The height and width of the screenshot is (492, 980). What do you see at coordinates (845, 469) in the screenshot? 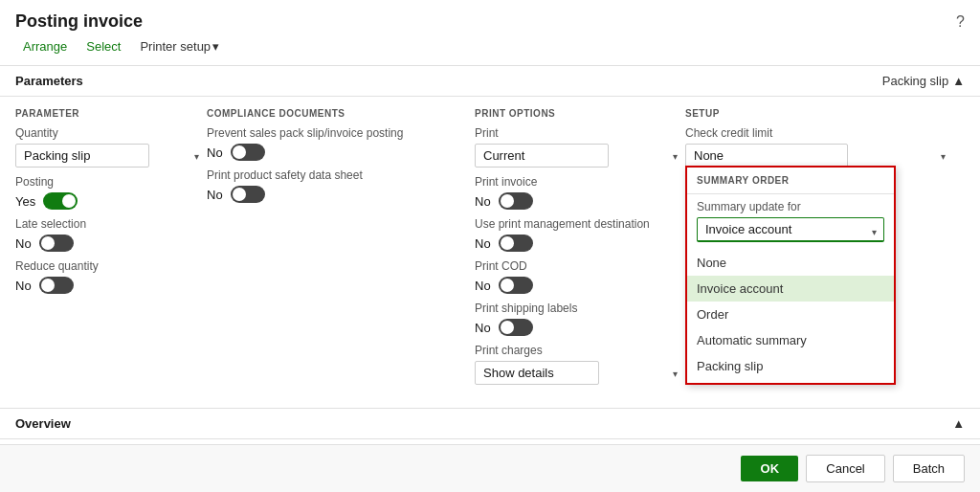
I see `cancel-button: Cancel` at bounding box center [845, 469].